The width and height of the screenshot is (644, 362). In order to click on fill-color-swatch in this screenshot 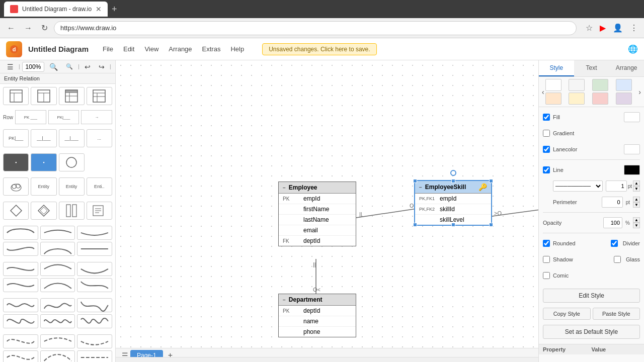, I will do `click(632, 117)`.